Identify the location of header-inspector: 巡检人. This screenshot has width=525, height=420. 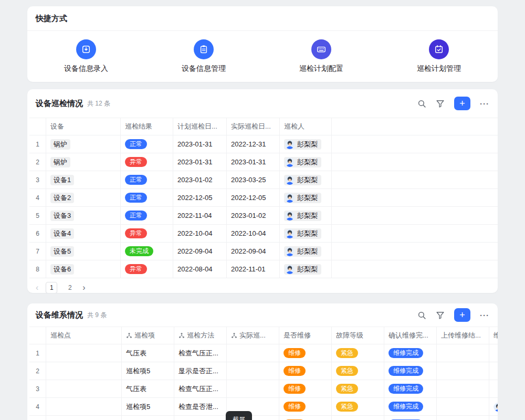
(306, 127).